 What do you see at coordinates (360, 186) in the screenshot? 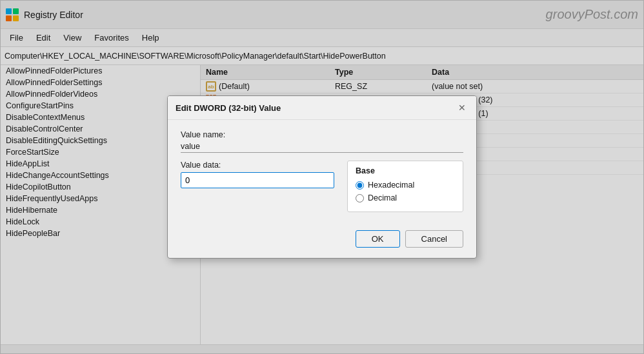
I see `hexadecimal-radio` at bounding box center [360, 186].